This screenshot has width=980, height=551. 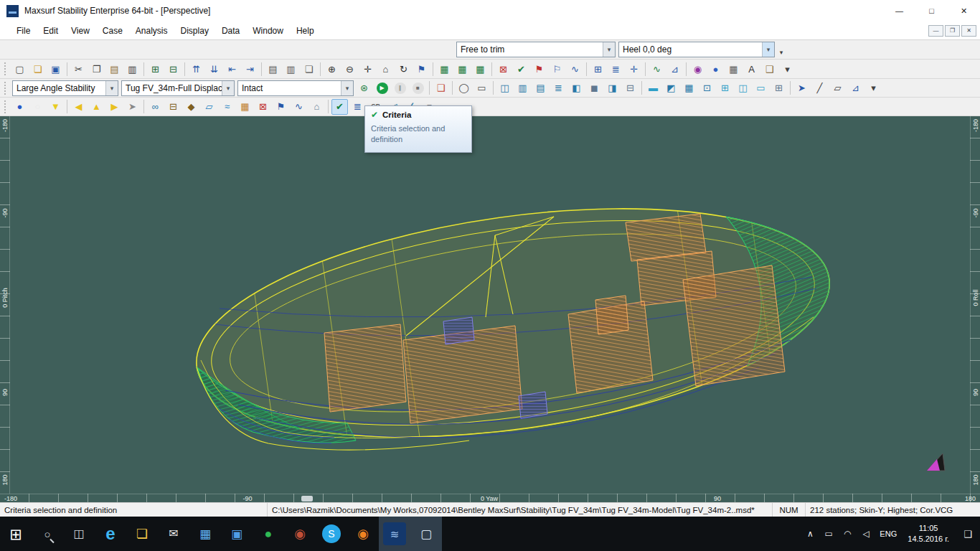 What do you see at coordinates (205, 534) in the screenshot?
I see `store-icon: ▦` at bounding box center [205, 534].